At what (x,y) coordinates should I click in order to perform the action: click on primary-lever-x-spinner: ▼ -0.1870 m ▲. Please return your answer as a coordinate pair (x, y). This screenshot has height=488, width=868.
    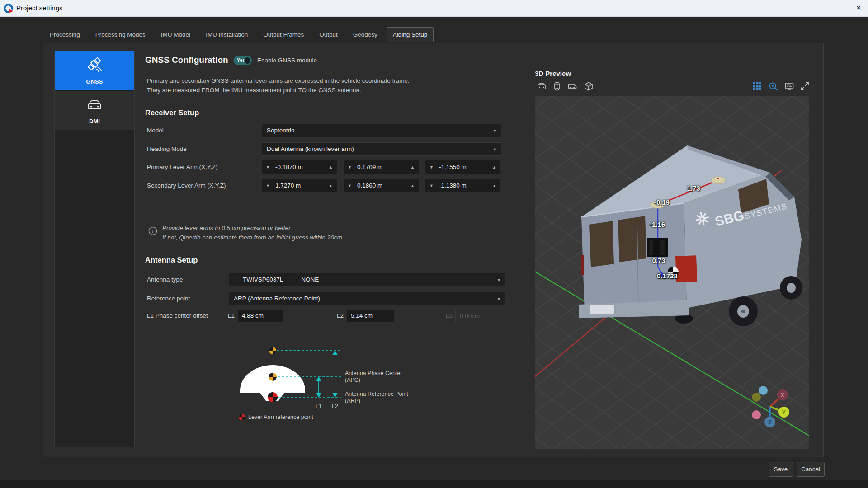
    Looking at the image, I should click on (299, 167).